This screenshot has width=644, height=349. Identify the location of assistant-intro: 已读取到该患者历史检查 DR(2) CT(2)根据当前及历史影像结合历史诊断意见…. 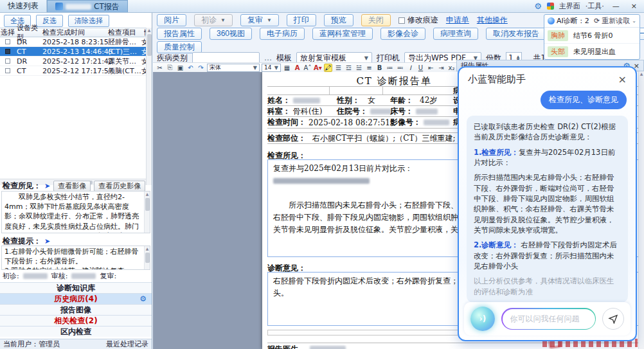
(548, 132).